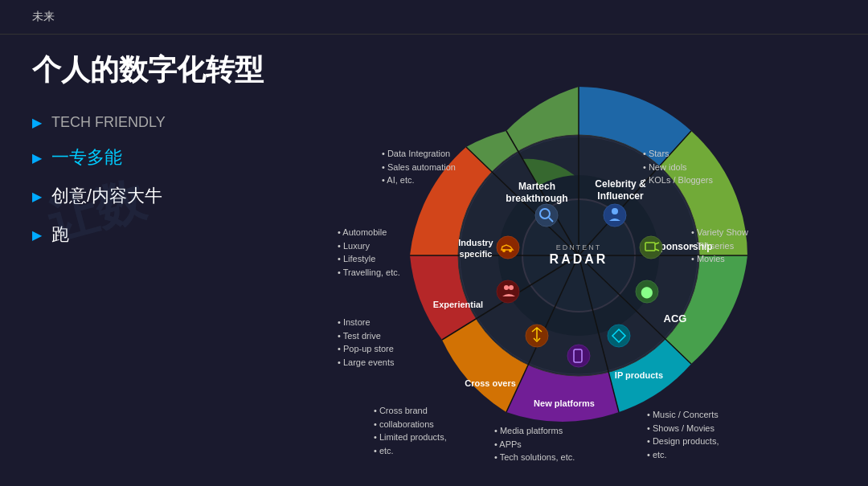 The image size is (868, 486). I want to click on svg-text: Martech, so click(537, 186).